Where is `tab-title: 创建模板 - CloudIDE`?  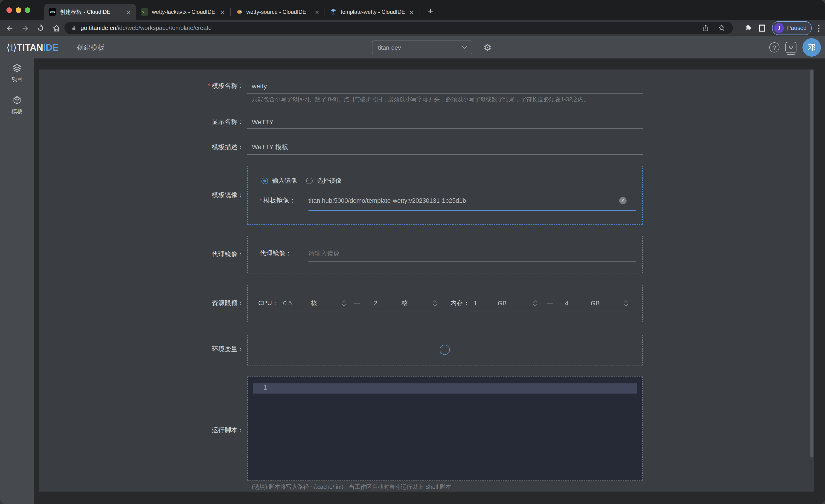 tab-title: 创建模板 - CloudIDE is located at coordinates (93, 12).